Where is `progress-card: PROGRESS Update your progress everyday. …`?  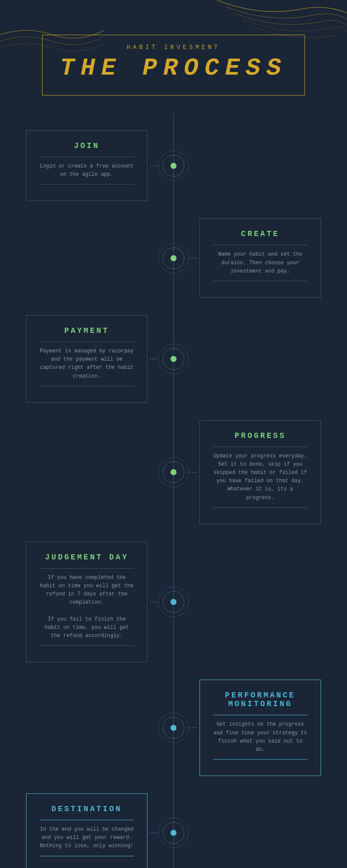
progress-card: PROGRESS Update your progress everyday. … is located at coordinates (260, 472).